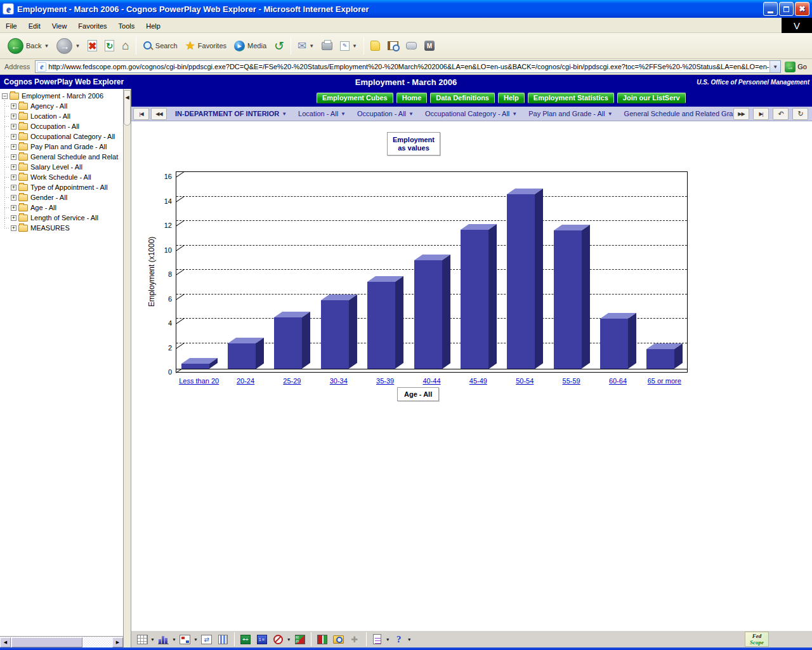  I want to click on dimension-6: General Schedule and Related Grade - All…, so click(679, 114).